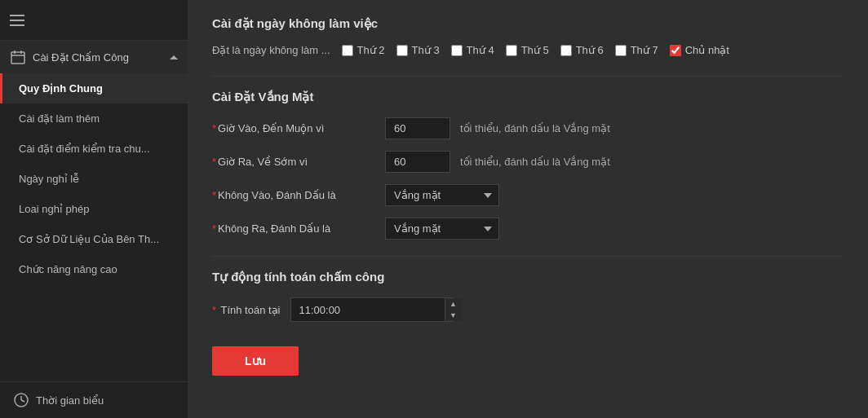 The height and width of the screenshot is (418, 868). I want to click on nonwork-row: Đặt là ngày không làm ... Thứ 2 Thứ 3 Th…, so click(528, 51).